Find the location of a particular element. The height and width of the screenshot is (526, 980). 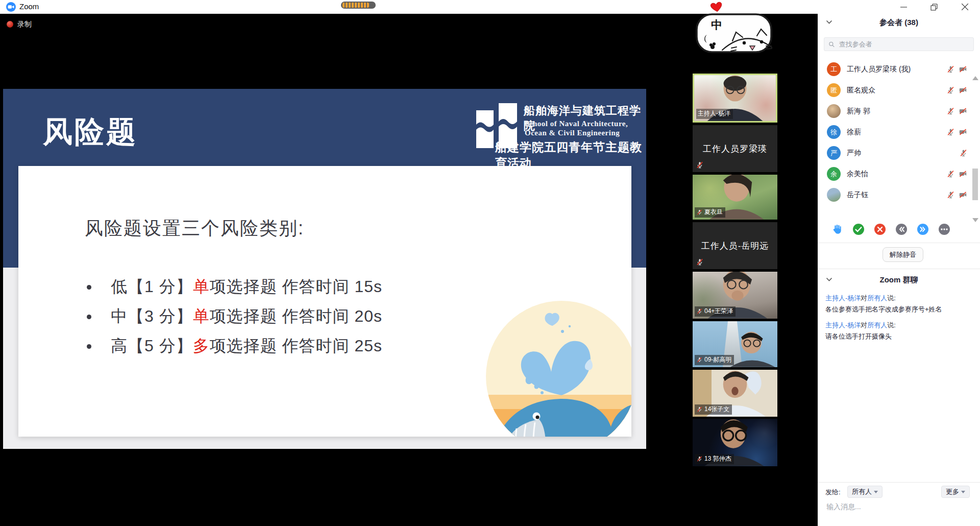

scrollbar-thumb is located at coordinates (975, 184).